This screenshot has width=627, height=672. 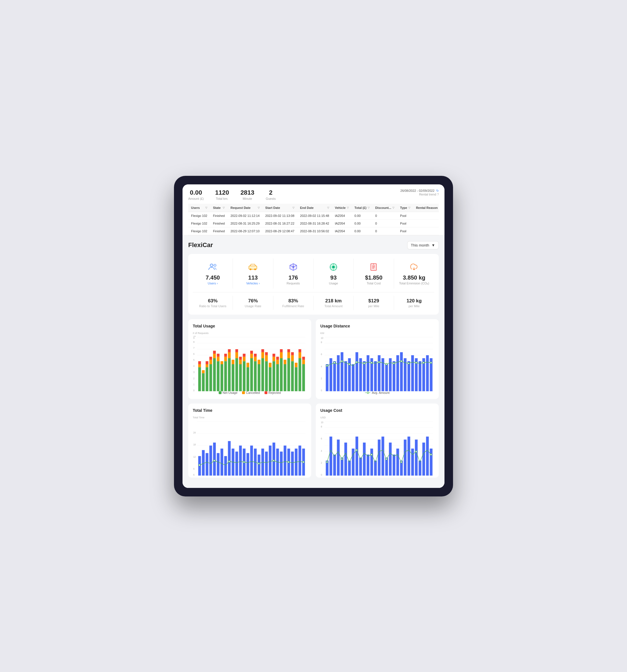 I want to click on kpi-grid: 7.450 Users › 113, so click(x=314, y=274).